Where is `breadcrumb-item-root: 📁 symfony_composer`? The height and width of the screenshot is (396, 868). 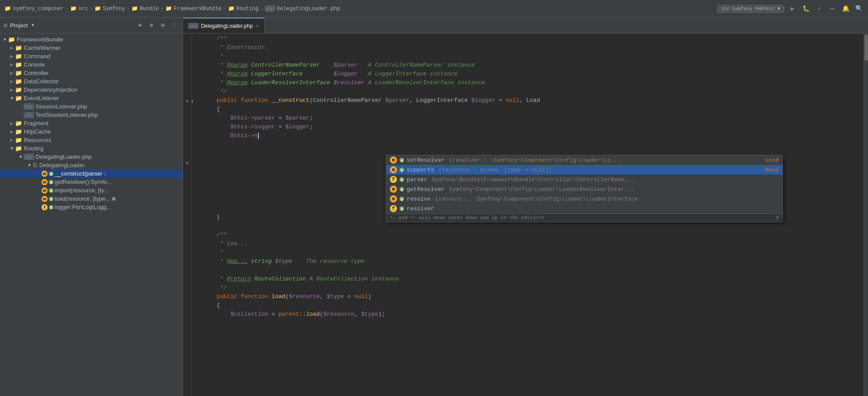 breadcrumb-item-root: 📁 symfony_composer is located at coordinates (34, 9).